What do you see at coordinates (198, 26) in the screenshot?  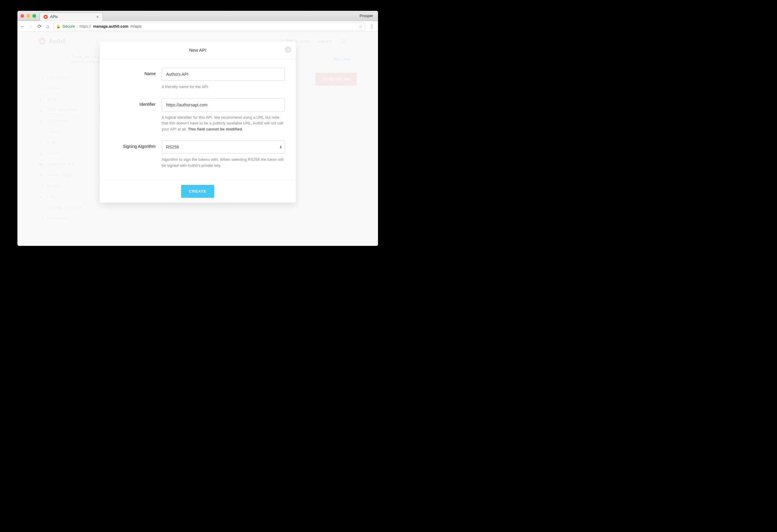 I see `address-bar: ← → ⟳ ⌂ 🔒 Secure | https://manage.auth0.…` at bounding box center [198, 26].